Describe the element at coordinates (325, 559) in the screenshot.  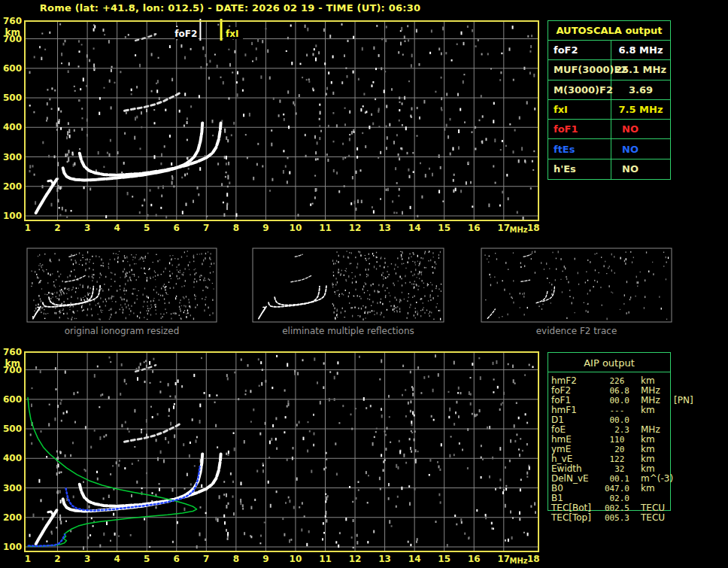
I see `svg-text: 11` at that location.